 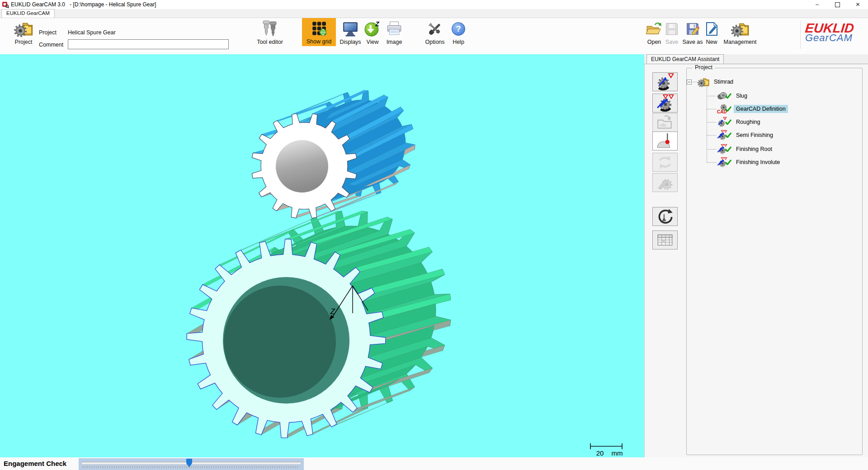 I want to click on save-floppy-icon, so click(x=672, y=29).